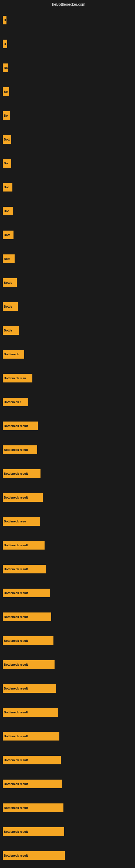  I want to click on bar-label: Bottle, so click(8, 330).